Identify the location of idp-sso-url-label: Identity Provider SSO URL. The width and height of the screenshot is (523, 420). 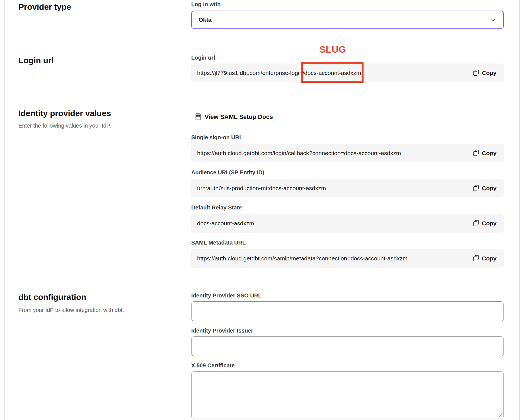
(226, 296).